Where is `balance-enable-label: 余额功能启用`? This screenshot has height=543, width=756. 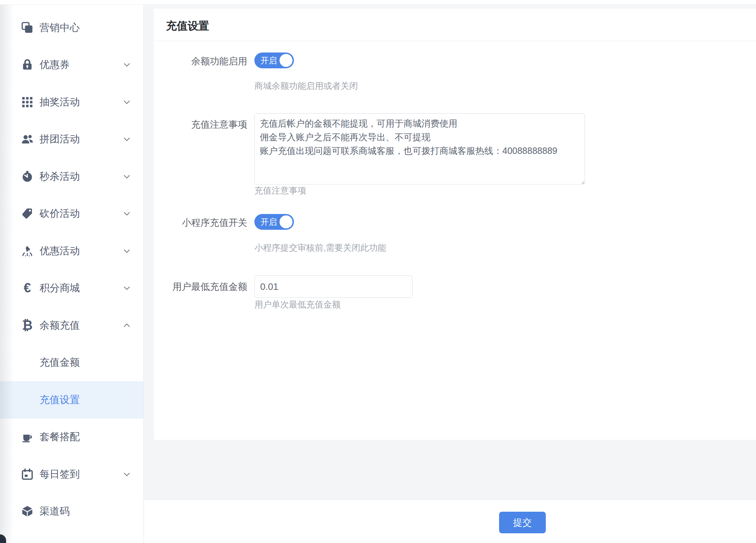 balance-enable-label: 余额功能启用 is located at coordinates (200, 61).